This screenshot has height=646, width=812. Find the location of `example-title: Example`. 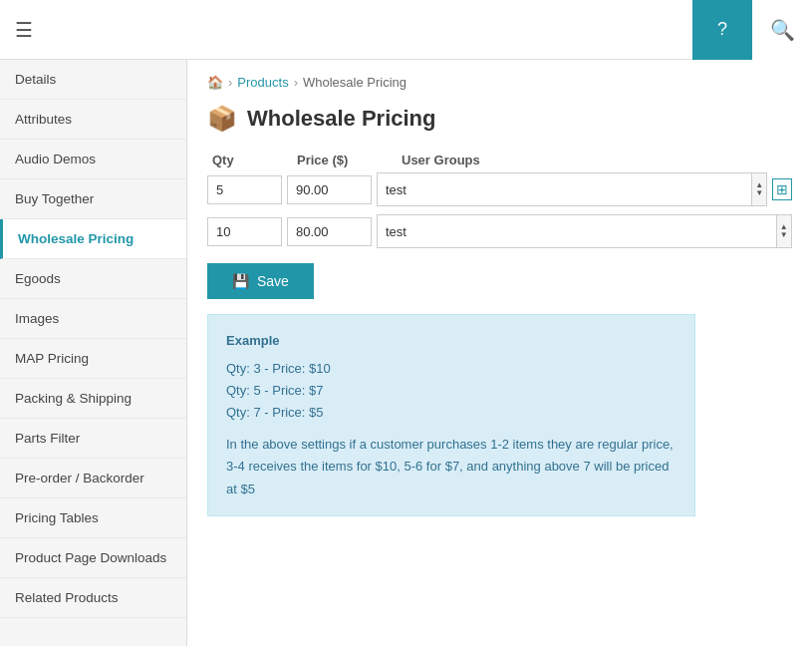

example-title: Example is located at coordinates (451, 341).